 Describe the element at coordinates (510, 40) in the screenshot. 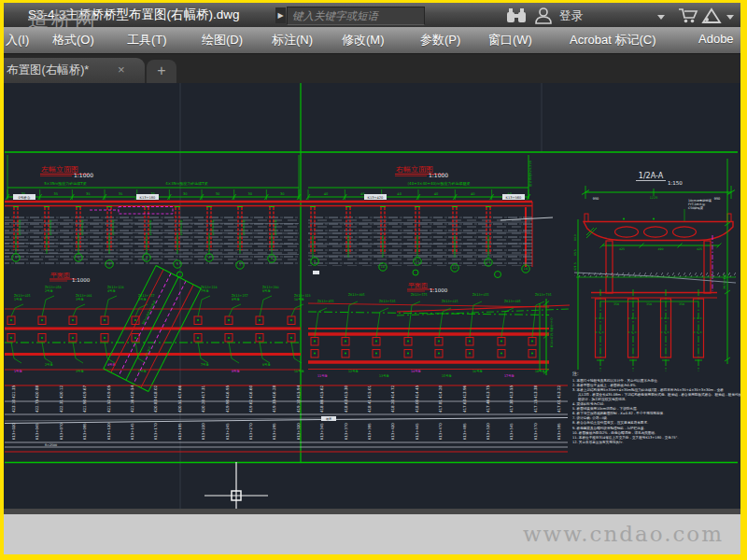

I see `menu-window: 窗口(W)` at that location.